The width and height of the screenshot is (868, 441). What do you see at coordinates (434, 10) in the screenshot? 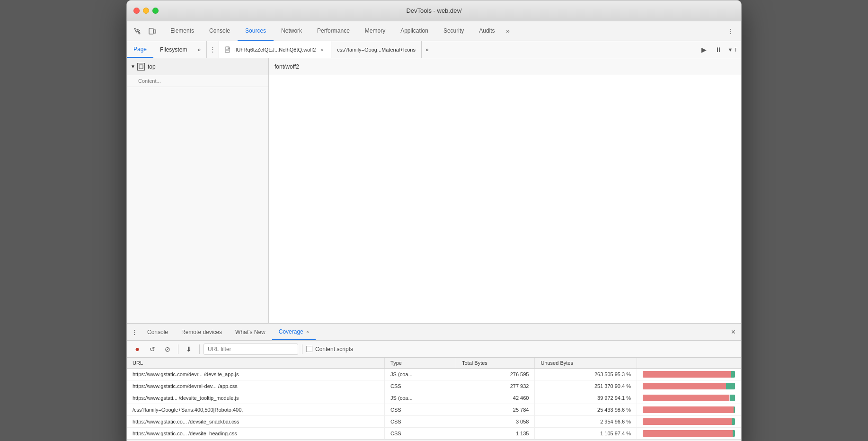
I see `window-title: DevTools - web.dev/` at bounding box center [434, 10].